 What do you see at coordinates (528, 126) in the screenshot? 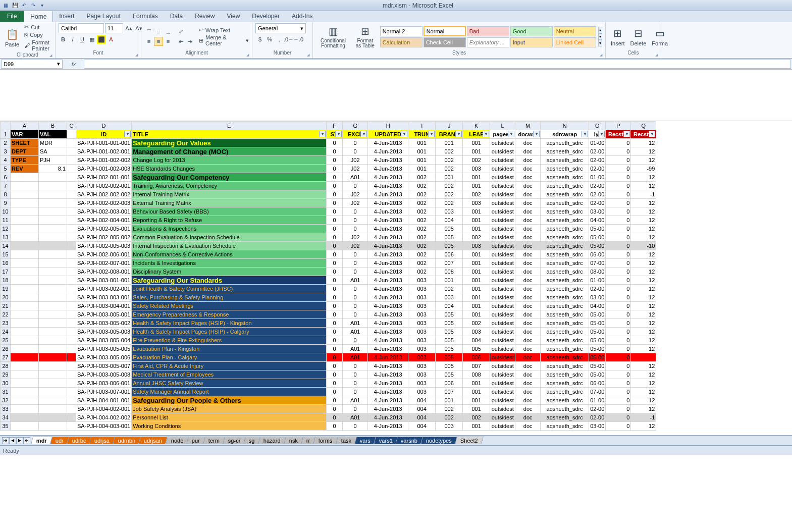
I see `col-header-M: M` at bounding box center [528, 126].